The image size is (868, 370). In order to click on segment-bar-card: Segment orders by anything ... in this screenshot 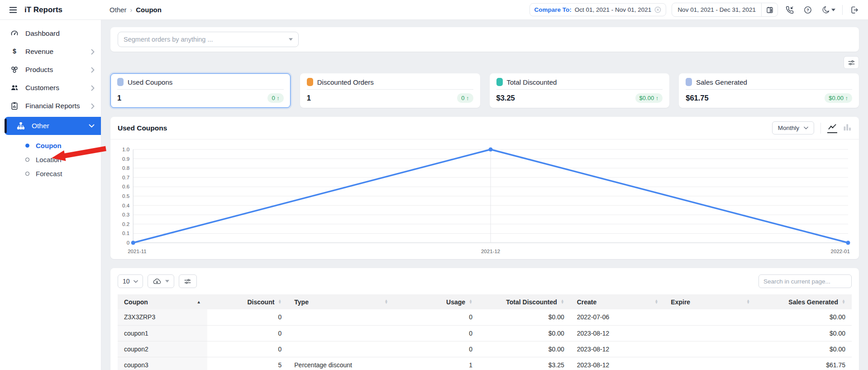, I will do `click(485, 39)`.